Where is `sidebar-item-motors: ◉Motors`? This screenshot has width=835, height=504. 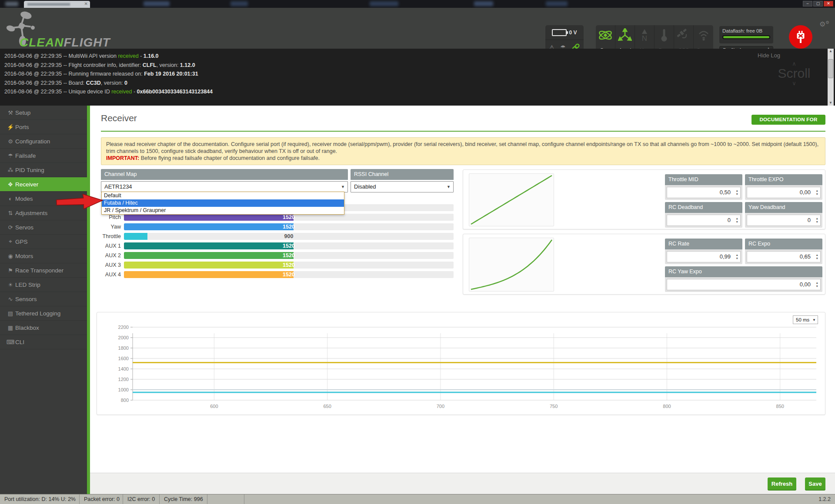 sidebar-item-motors: ◉Motors is located at coordinates (43, 256).